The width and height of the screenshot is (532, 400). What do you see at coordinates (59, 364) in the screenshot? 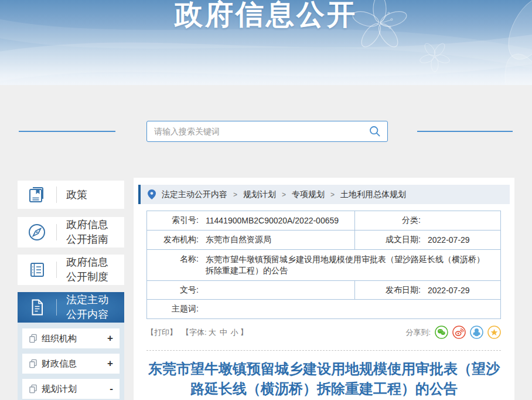
I see `submenu-item-label: 财政信息` at bounding box center [59, 364].